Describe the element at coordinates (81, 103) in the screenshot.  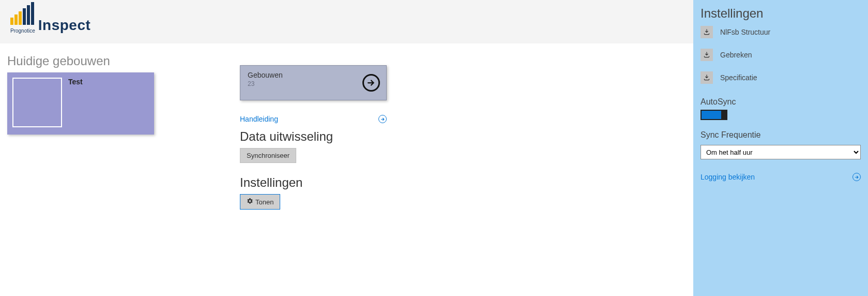
I see `tile-test: Test` at that location.